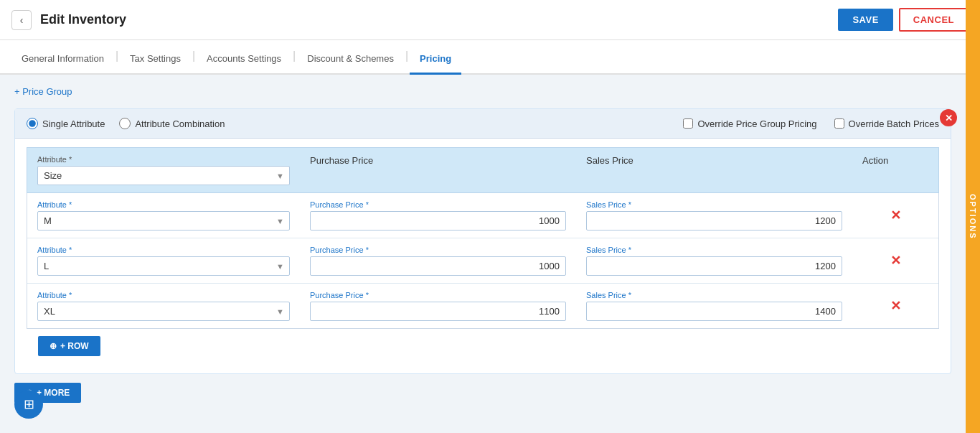  What do you see at coordinates (164, 266) in the screenshot?
I see `row2-attribute-select: L S M XL` at bounding box center [164, 266].